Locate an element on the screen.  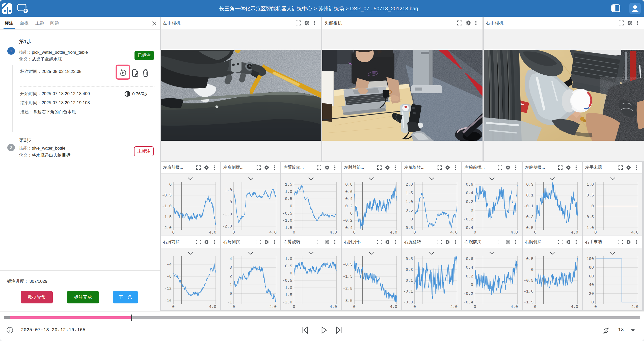
svg-text: 40 is located at coordinates (592, 285).